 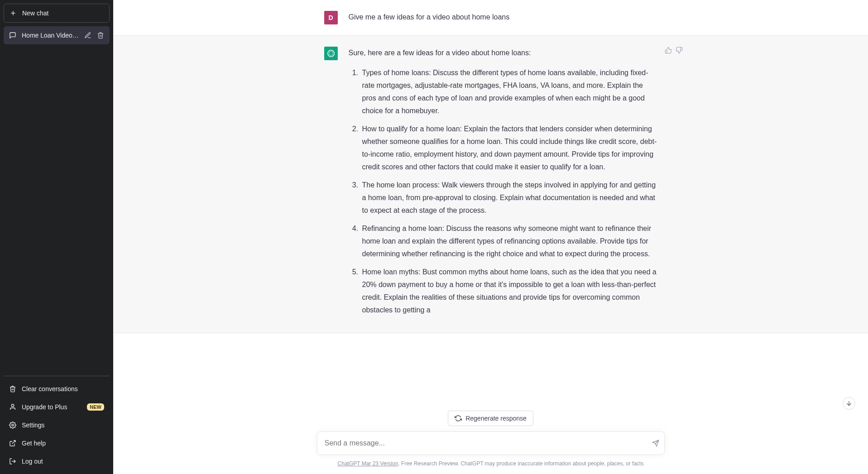 What do you see at coordinates (491, 443) in the screenshot?
I see `message-input` at bounding box center [491, 443].